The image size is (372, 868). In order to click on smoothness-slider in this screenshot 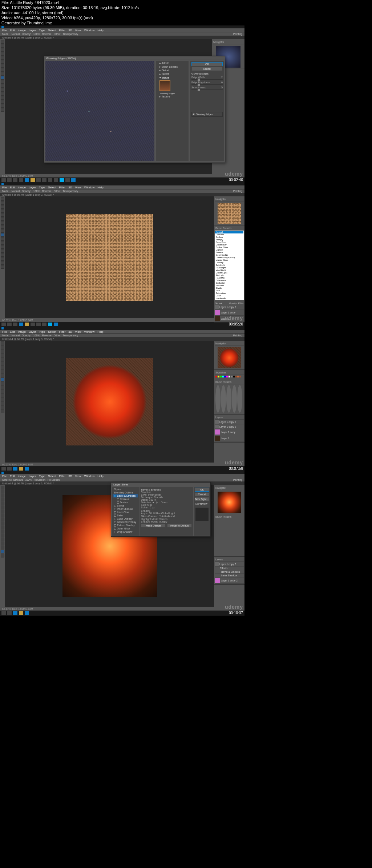, I will do `click(207, 90)`.